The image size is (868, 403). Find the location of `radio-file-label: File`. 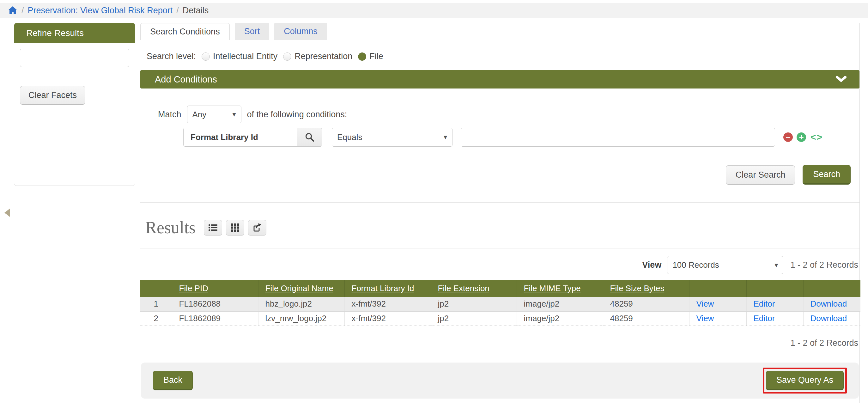

radio-file-label: File is located at coordinates (376, 57).